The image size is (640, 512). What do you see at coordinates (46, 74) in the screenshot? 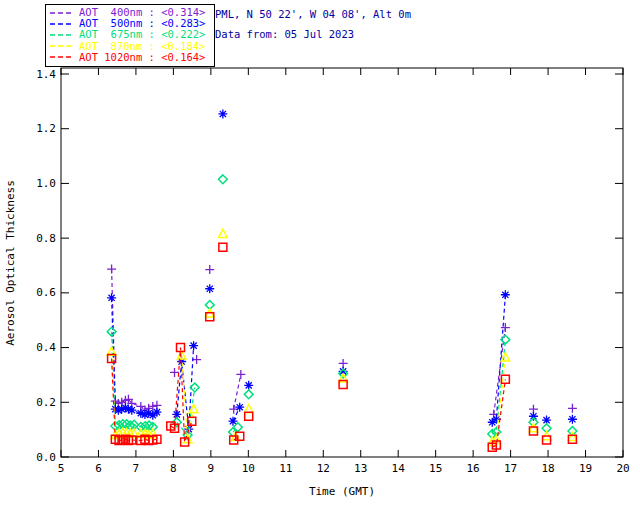
I see `y-tick-label: 1.4` at bounding box center [46, 74].